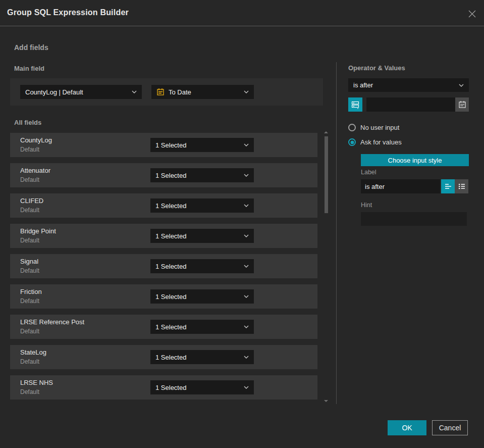 The image size is (484, 448). Describe the element at coordinates (31, 47) in the screenshot. I see `add-fields-heading: Add fields` at that location.